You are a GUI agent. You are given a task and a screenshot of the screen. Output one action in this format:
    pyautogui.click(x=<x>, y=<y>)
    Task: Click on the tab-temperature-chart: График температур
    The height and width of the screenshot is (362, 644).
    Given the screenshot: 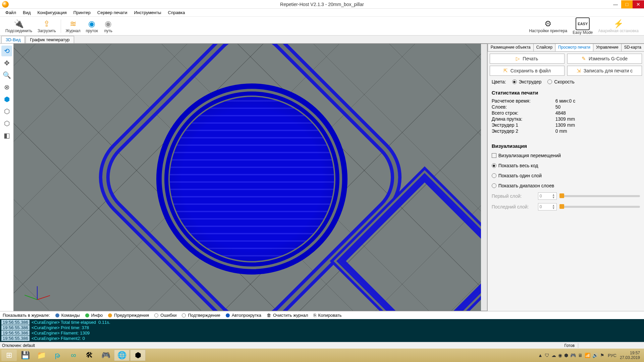 What is the action you would take?
    pyautogui.click(x=50, y=40)
    